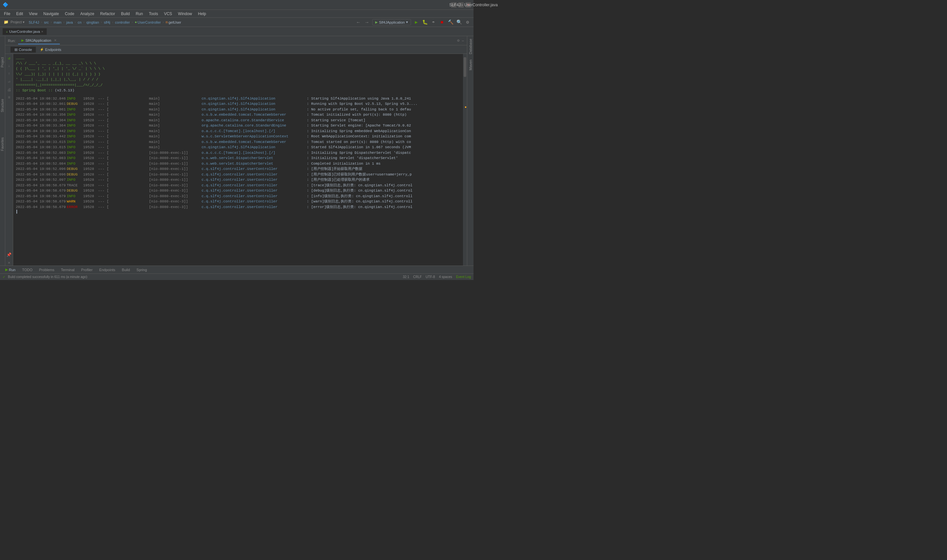  What do you see at coordinates (9, 97) in the screenshot?
I see `soft-wrap-button: ≡` at bounding box center [9, 97].